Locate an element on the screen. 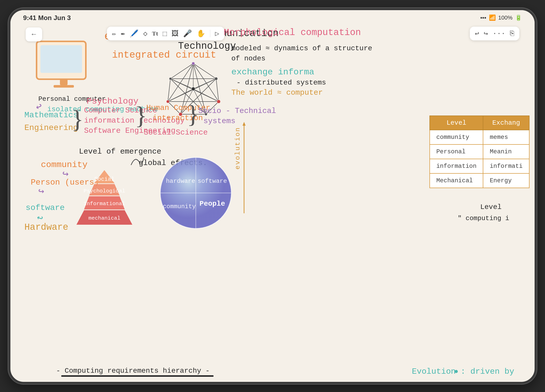  computing-req-label: - Computing requirements hierarchy - is located at coordinates (133, 371).